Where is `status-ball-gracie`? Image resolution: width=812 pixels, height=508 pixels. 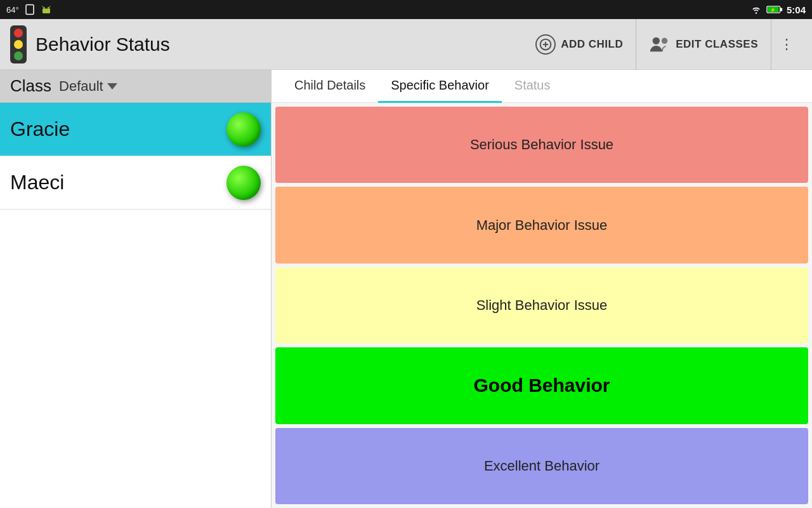
status-ball-gracie is located at coordinates (244, 130).